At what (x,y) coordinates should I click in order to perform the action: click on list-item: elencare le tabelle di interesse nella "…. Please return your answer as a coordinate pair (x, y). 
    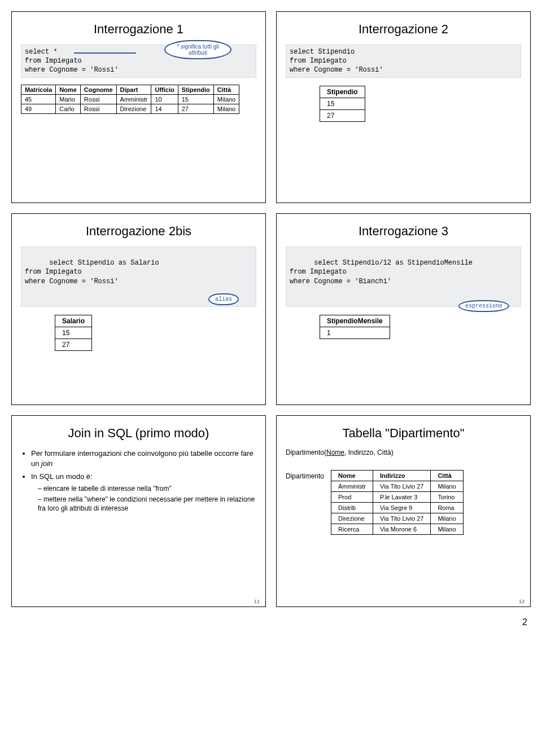
    Looking at the image, I should click on (147, 489).